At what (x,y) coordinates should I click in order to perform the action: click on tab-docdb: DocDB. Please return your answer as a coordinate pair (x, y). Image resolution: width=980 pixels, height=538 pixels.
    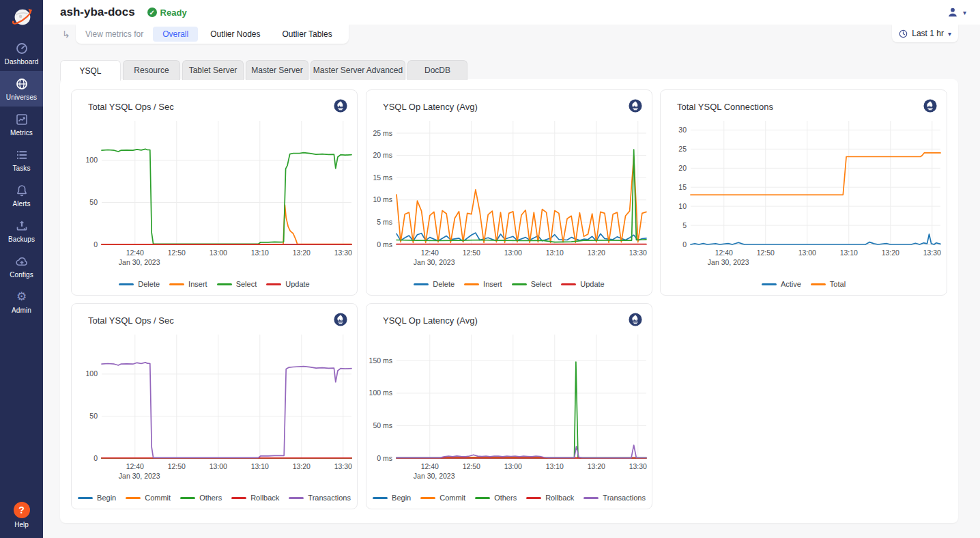
    Looking at the image, I should click on (437, 70).